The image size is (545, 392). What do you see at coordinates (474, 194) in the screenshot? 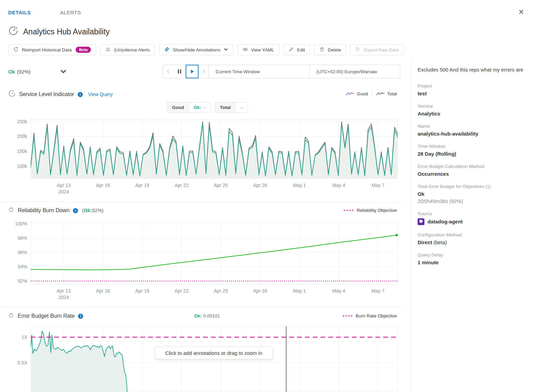
I see `sidebar-field: Total Error Budget for Objectives (1)Ok2…` at bounding box center [474, 194].